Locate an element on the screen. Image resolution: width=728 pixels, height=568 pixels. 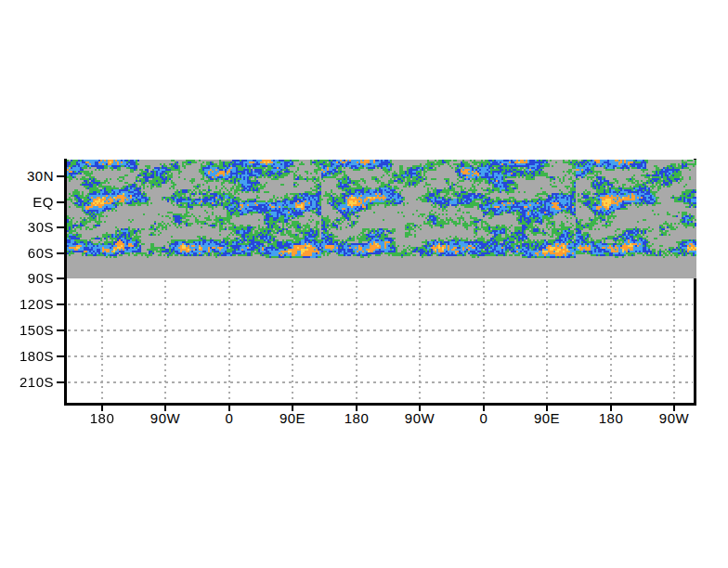
y-axis-tick-label: 30S is located at coordinates (28, 227).